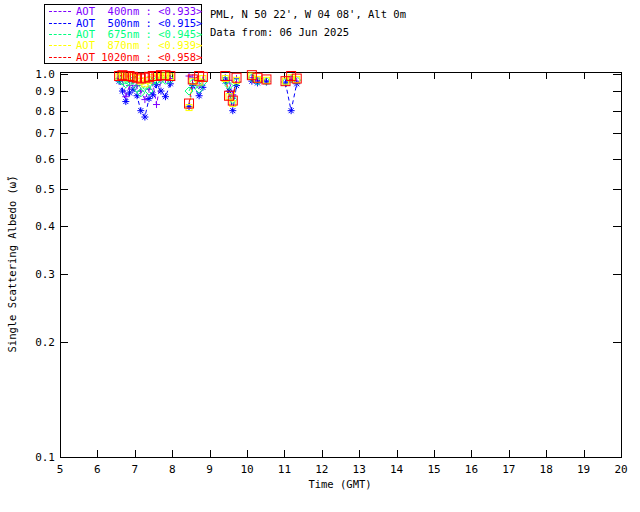  Describe the element at coordinates (45, 458) in the screenshot. I see `y-tick-label: 0.1` at that location.